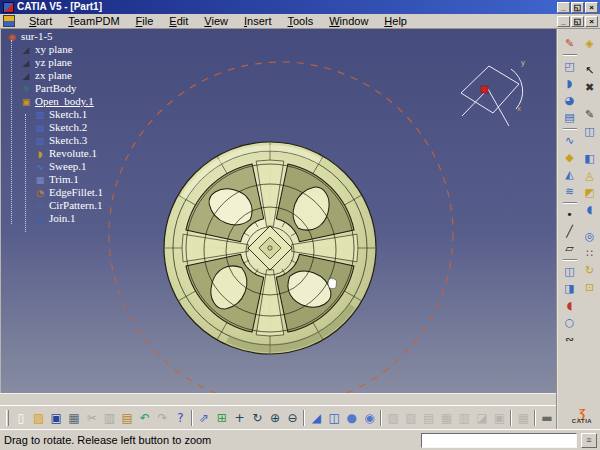 The height and width of the screenshot is (450, 600). Describe the element at coordinates (447, 418) in the screenshot. I see `catalog-browser-icon: ▦` at that location.